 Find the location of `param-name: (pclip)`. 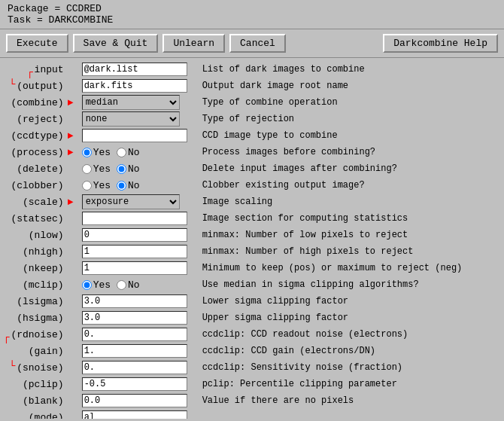

param-name: (pclip) is located at coordinates (33, 384).